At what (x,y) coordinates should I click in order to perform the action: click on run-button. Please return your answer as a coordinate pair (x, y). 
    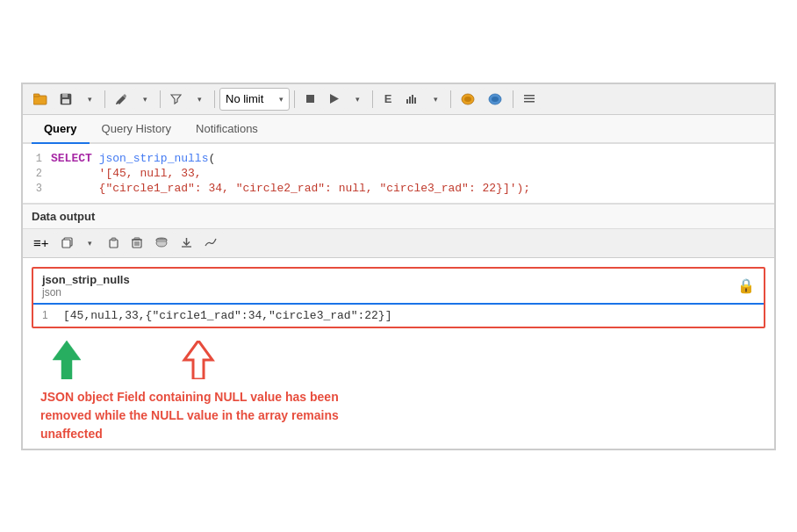
    Looking at the image, I should click on (334, 99).